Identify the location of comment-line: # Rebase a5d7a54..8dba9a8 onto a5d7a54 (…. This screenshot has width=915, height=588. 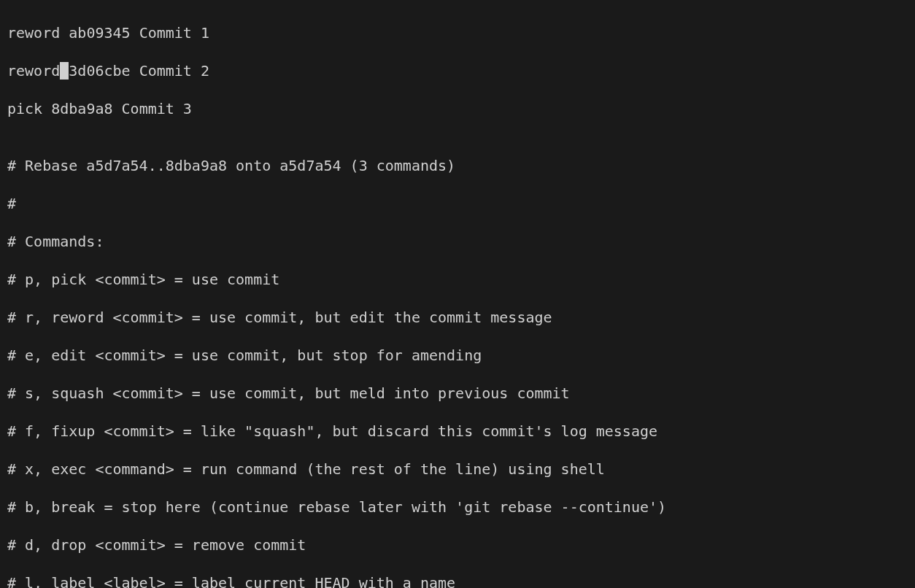
(458, 166).